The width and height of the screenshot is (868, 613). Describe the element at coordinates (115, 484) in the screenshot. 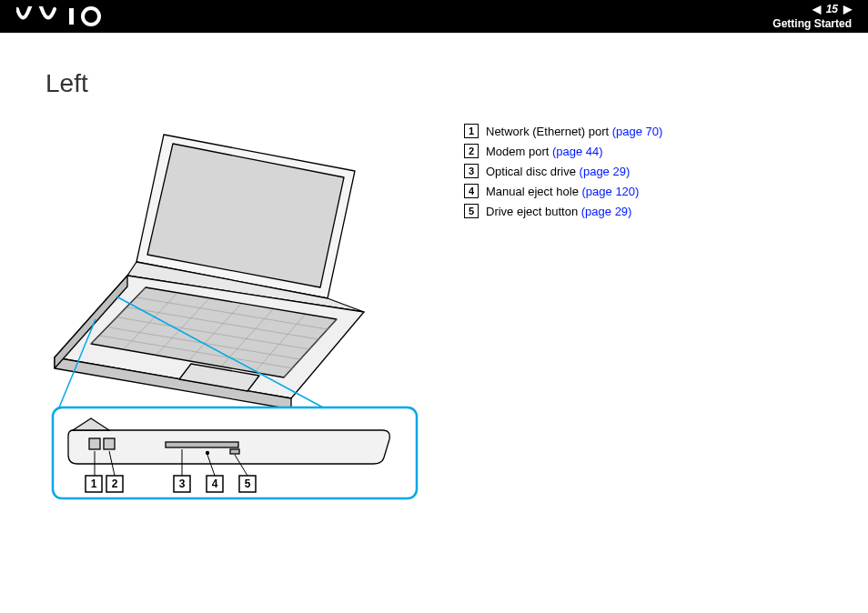

I see `svg-text: 2` at that location.